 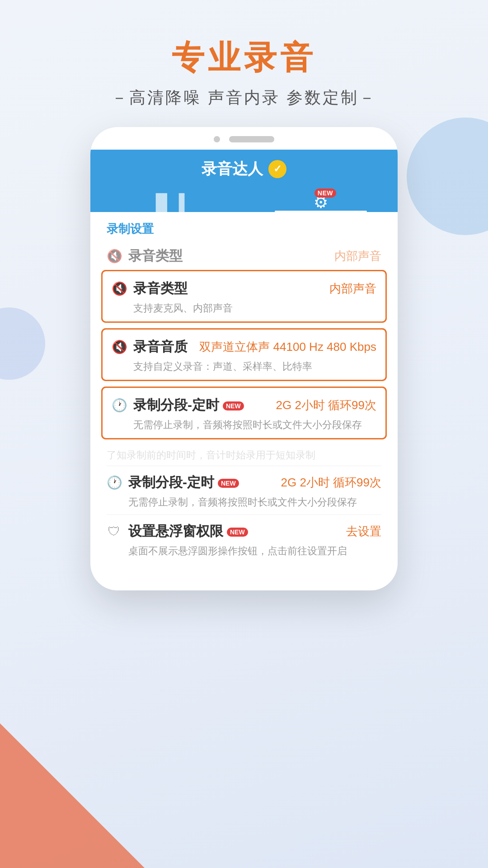 I want to click on settings-new-badge: NEW, so click(x=325, y=193).